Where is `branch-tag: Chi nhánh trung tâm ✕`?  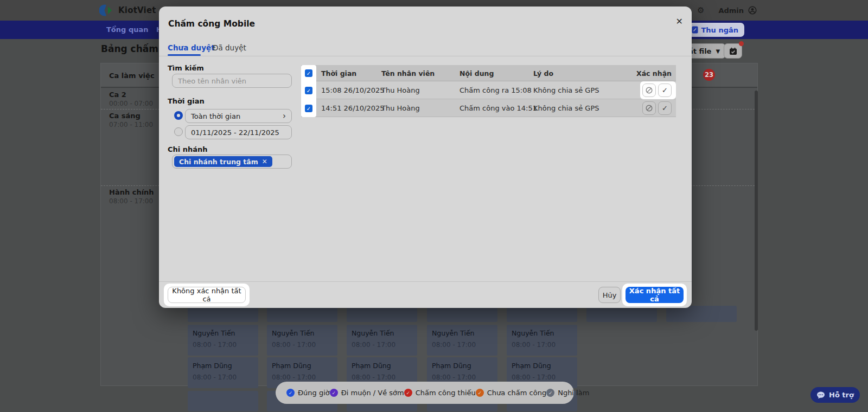
branch-tag: Chi nhánh trung tâm ✕ is located at coordinates (224, 162).